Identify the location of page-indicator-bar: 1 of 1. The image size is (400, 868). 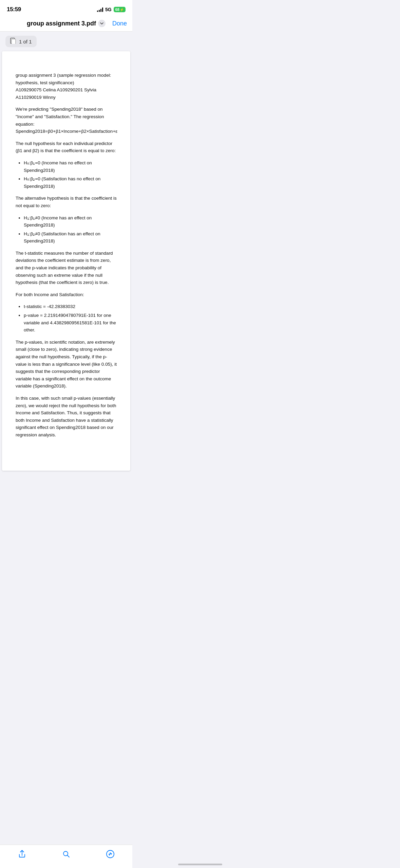
(66, 41).